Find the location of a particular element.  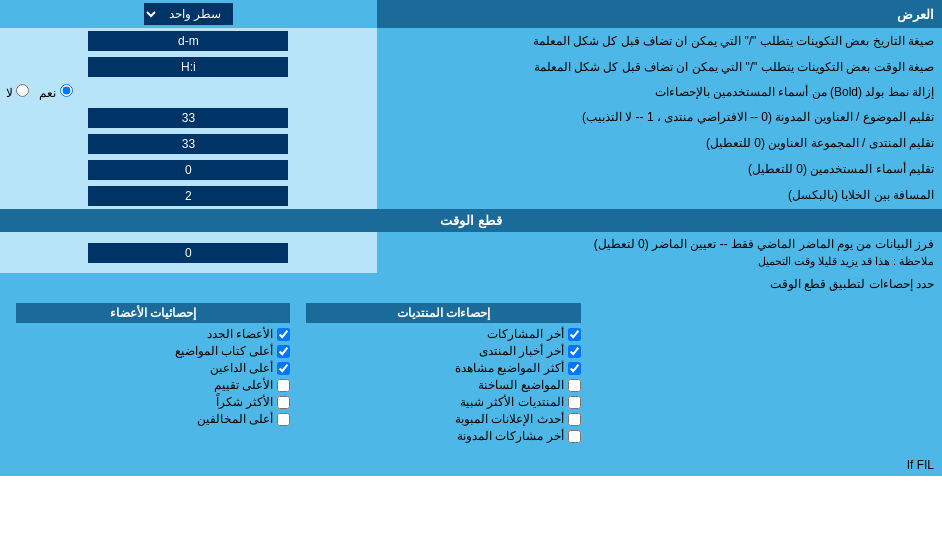

single-line-select: سطر واحد is located at coordinates (188, 14).